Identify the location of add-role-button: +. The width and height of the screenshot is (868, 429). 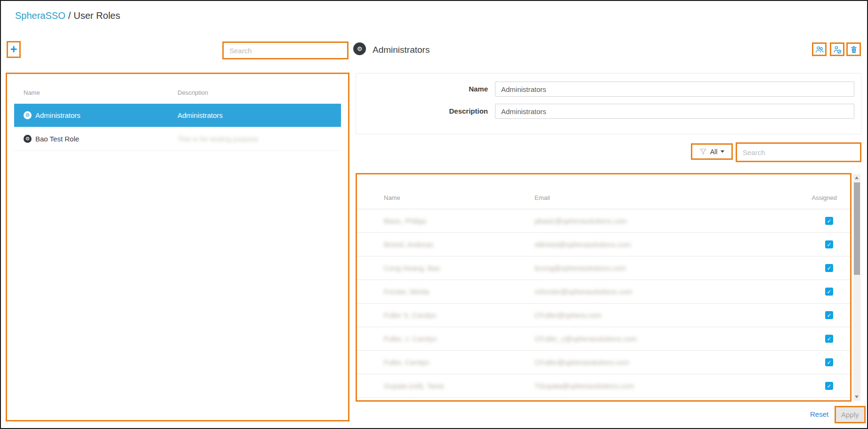
(14, 50).